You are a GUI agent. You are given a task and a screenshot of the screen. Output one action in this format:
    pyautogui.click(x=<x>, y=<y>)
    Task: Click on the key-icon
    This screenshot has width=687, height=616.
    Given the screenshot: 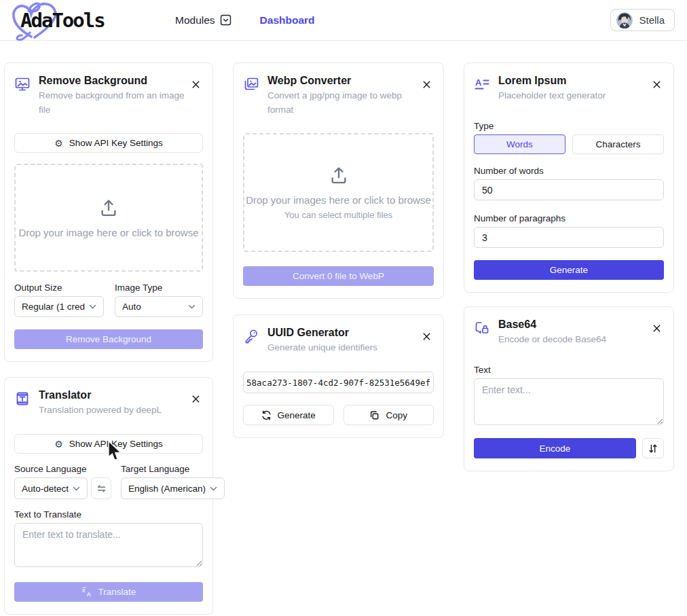 What is the action you would take?
    pyautogui.click(x=251, y=336)
    